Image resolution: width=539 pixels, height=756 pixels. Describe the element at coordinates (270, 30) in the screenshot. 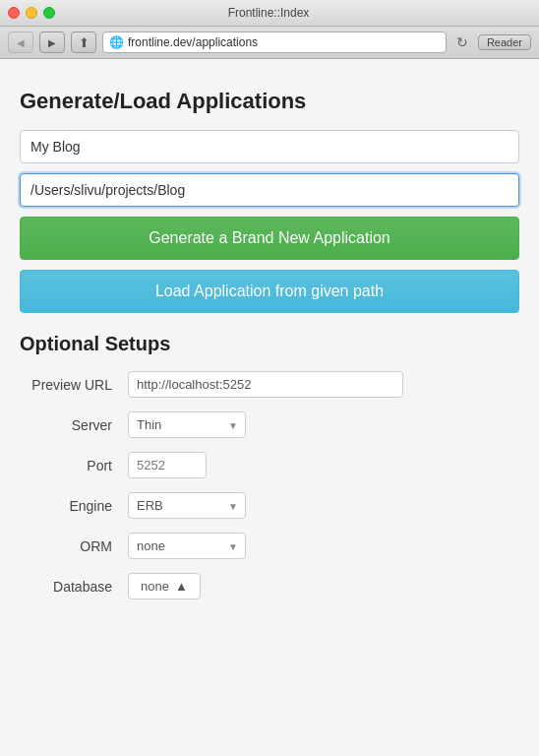

I see `browser-chrome: Frontline::Index ◀ ▶ ⬆ 🌐 frontline.dev/a…` at that location.